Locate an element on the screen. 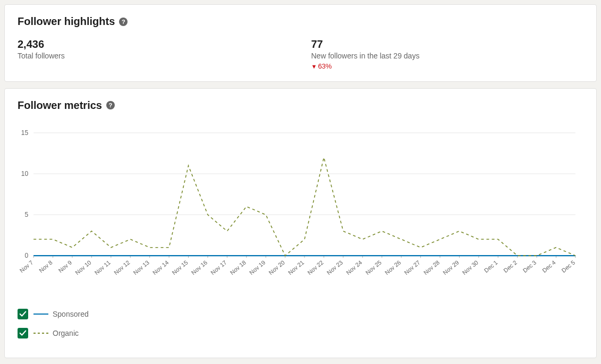 The height and width of the screenshot is (364, 601). svg-text: Nov 26 is located at coordinates (393, 267).